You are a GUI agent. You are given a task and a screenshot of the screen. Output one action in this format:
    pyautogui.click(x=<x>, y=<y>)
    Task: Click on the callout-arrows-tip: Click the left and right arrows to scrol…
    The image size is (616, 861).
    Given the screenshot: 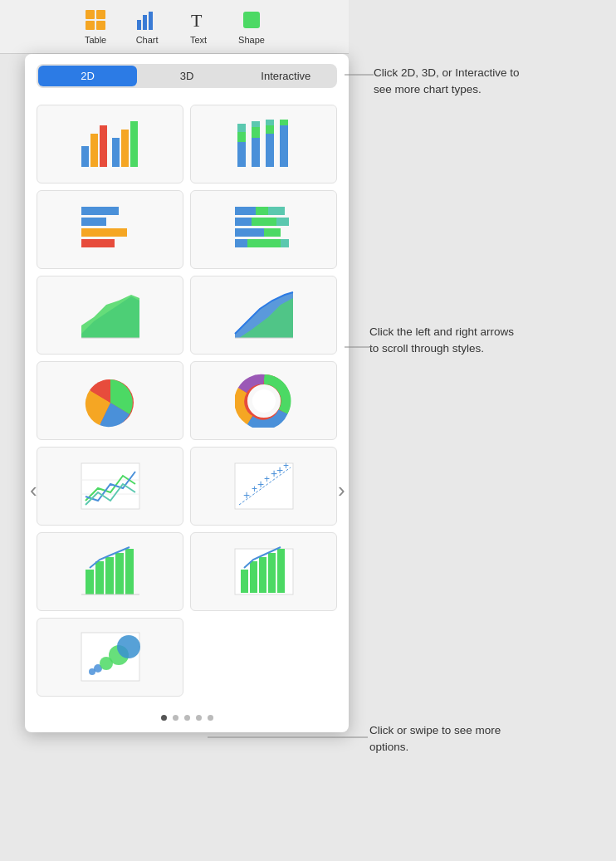 What is the action you would take?
    pyautogui.click(x=447, y=340)
    